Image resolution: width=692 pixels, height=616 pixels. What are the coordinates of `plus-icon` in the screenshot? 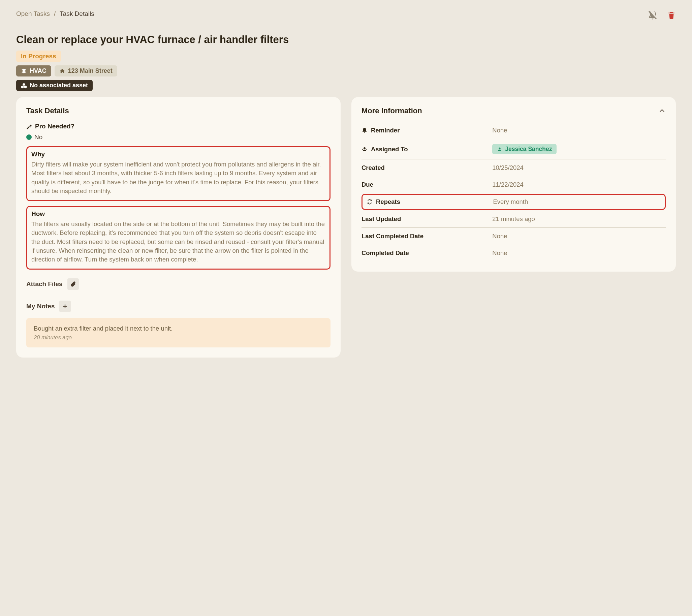 It's located at (65, 306).